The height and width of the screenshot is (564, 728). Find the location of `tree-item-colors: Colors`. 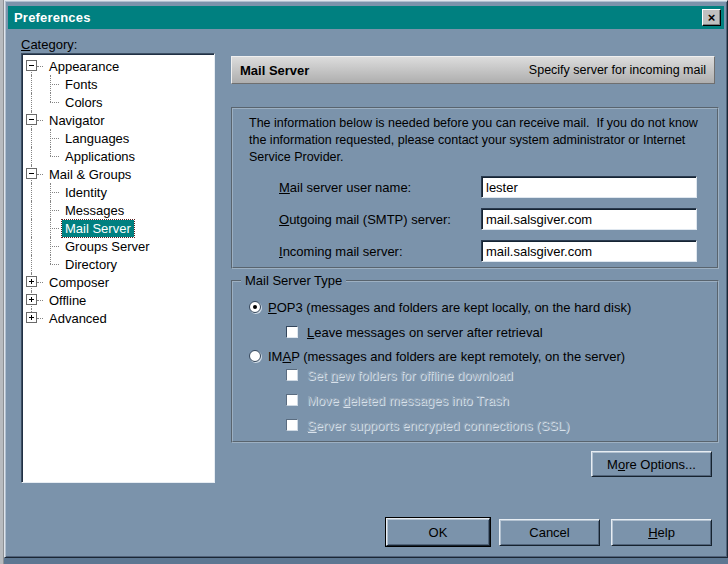

tree-item-colors: Colors is located at coordinates (119, 102).